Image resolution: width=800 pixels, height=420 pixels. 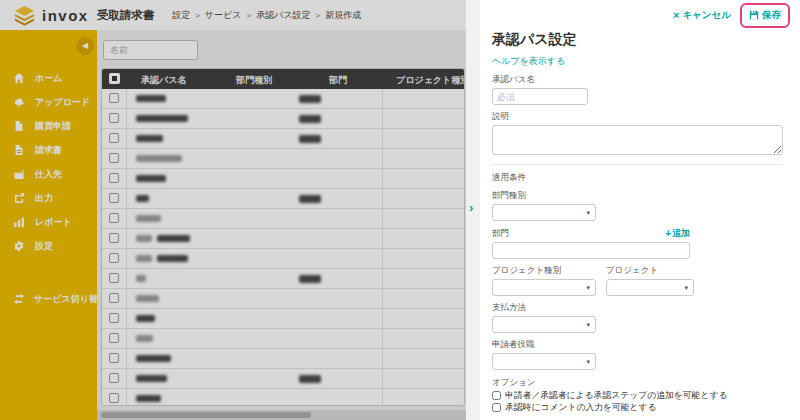 What do you see at coordinates (20, 174) in the screenshot?
I see `supplier-icon` at bounding box center [20, 174].